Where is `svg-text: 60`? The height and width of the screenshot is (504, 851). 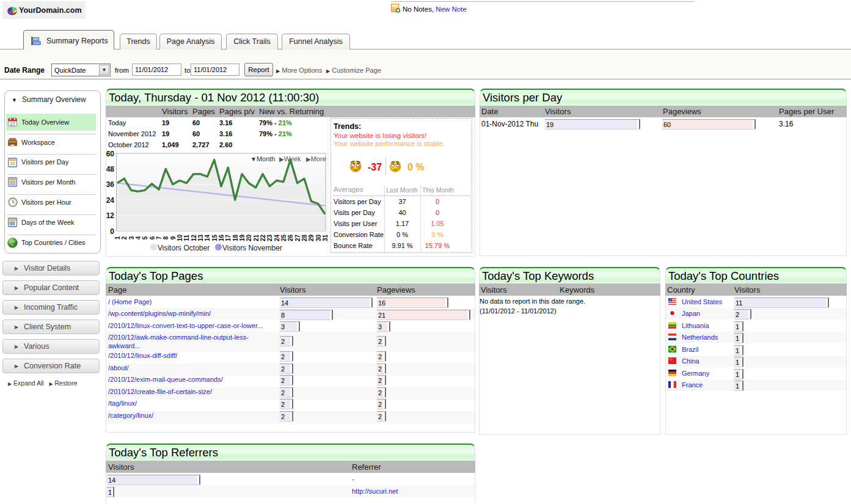 svg-text: 60 is located at coordinates (111, 154).